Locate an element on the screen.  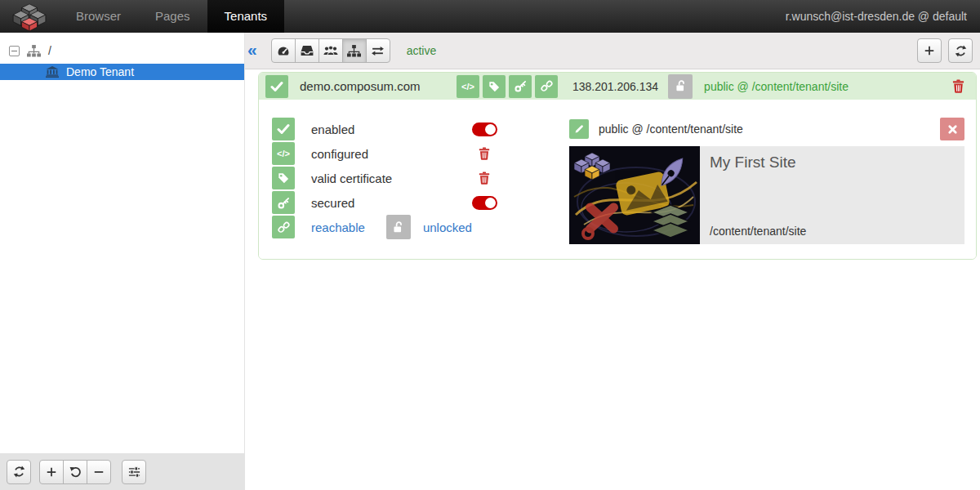
dashboard-icon is located at coordinates (283, 51).